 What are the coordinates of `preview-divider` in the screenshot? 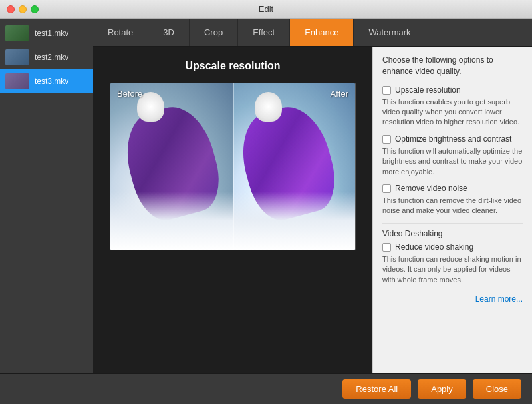 It's located at (233, 166).